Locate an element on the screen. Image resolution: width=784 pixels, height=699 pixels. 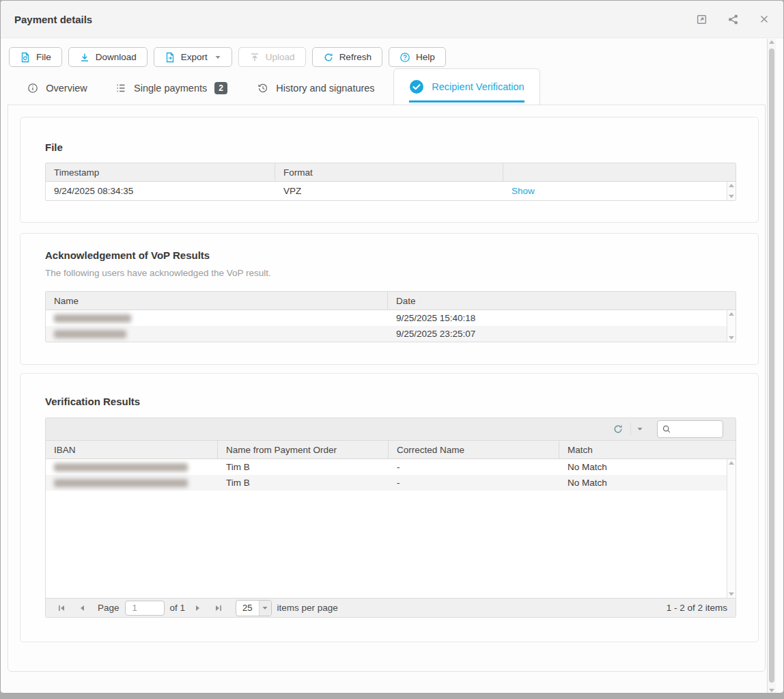
check-circle-icon is located at coordinates (417, 87).